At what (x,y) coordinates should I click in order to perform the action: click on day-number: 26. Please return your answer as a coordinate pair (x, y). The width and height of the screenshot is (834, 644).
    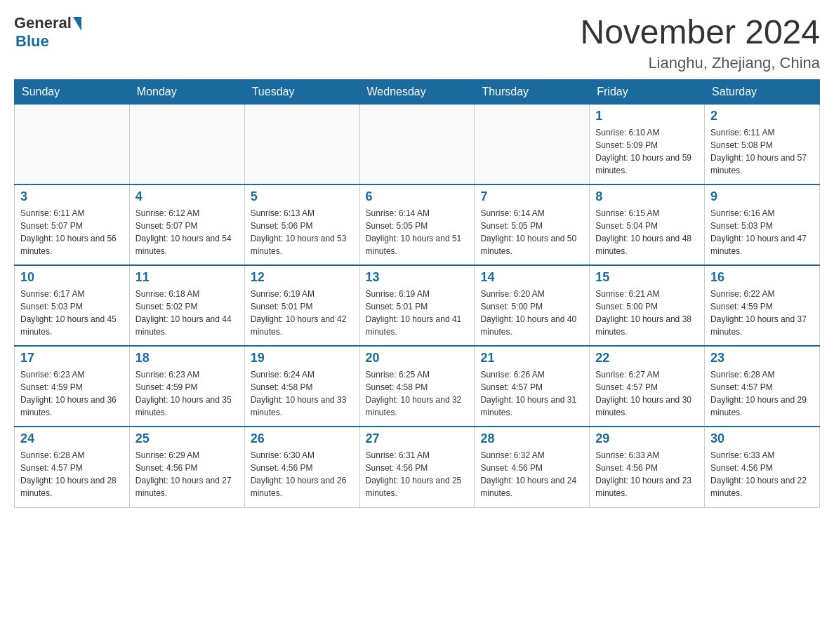
    Looking at the image, I should click on (302, 439).